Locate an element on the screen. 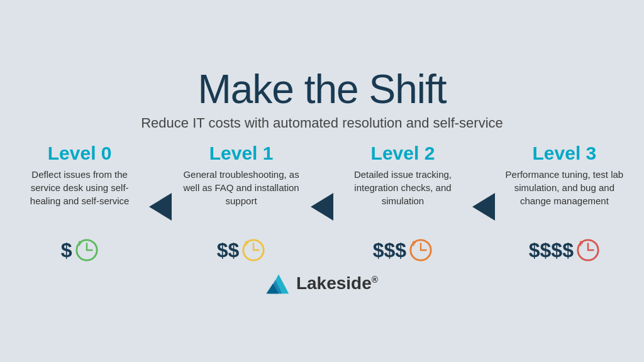 This screenshot has width=644, height=362. level-0-heading: Level 0 is located at coordinates (80, 153).